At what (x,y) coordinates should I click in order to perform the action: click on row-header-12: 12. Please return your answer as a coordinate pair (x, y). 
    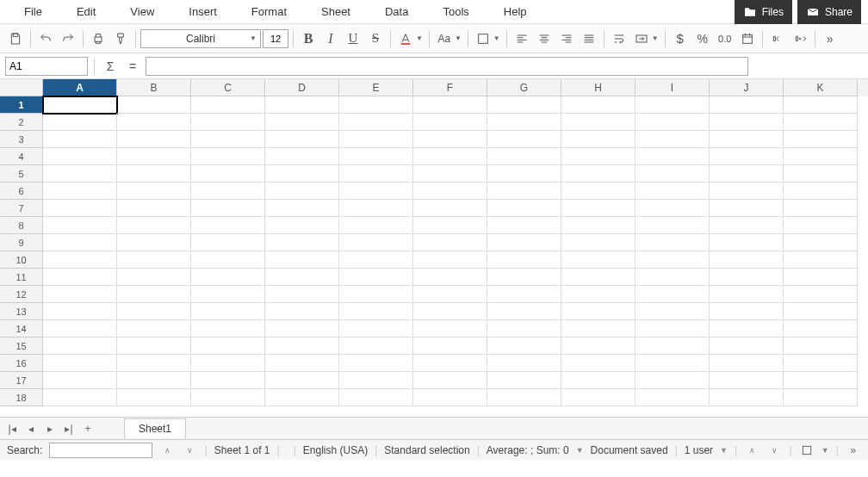
    Looking at the image, I should click on (22, 294).